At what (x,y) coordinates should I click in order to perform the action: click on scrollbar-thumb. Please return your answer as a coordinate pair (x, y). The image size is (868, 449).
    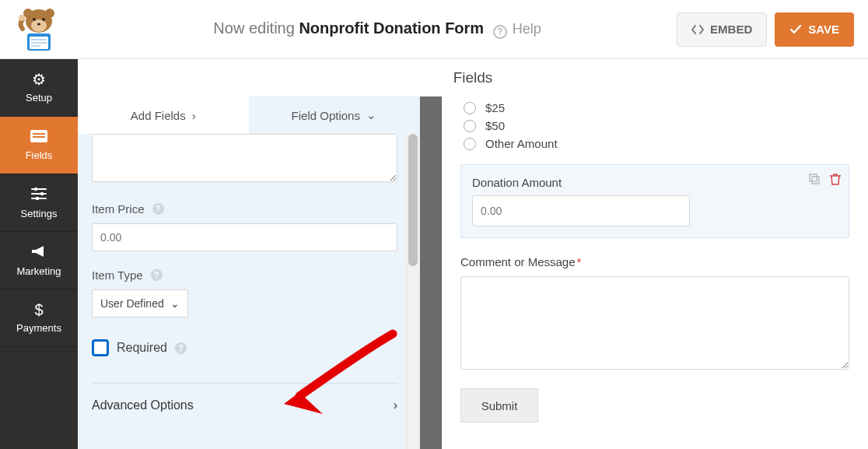
    Looking at the image, I should click on (413, 200).